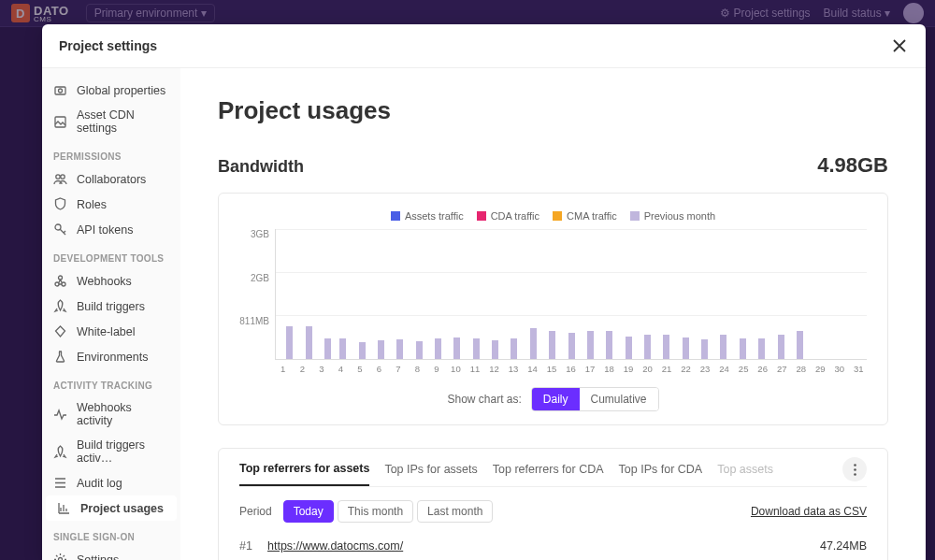  Describe the element at coordinates (111, 509) in the screenshot. I see `nav-project-usages: Project usages` at that location.